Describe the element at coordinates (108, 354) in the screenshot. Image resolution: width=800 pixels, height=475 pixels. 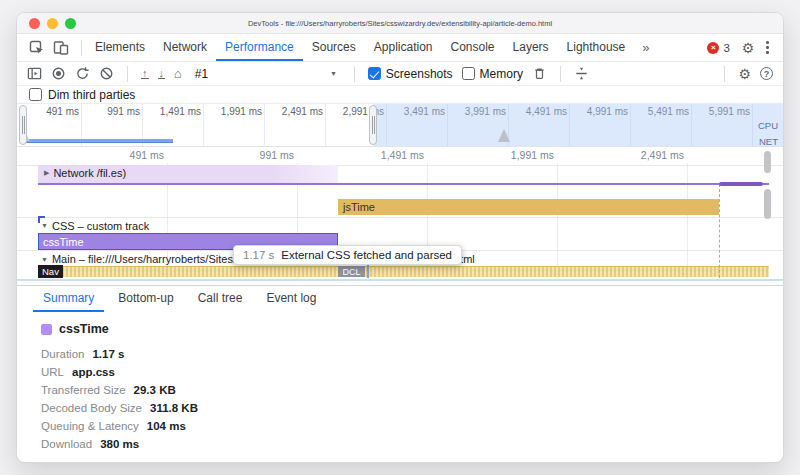
I see `summary-row-value: 1.17 s` at that location.